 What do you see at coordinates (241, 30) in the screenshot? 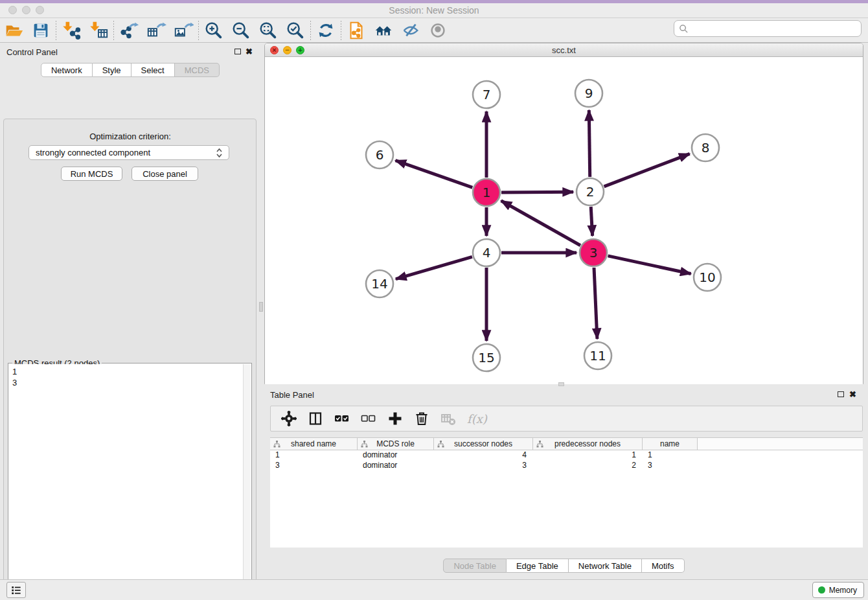
I see `zoom-out-icon` at bounding box center [241, 30].